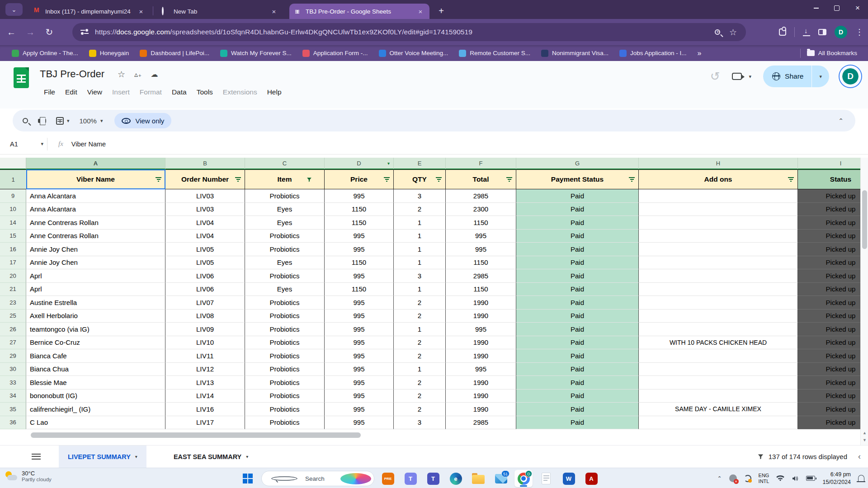 This screenshot has width=868, height=488. Describe the element at coordinates (359, 164) in the screenshot. I see `column-header-D: D▾` at that location.